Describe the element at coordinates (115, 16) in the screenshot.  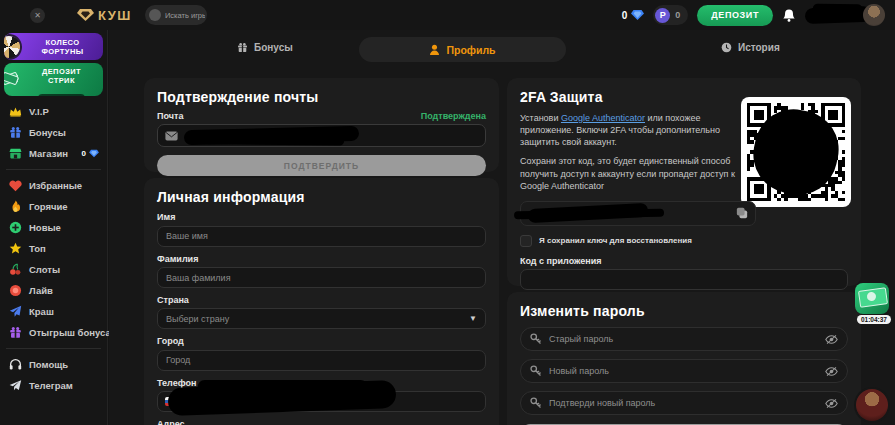
I see `logo-text: КУШ` at that location.